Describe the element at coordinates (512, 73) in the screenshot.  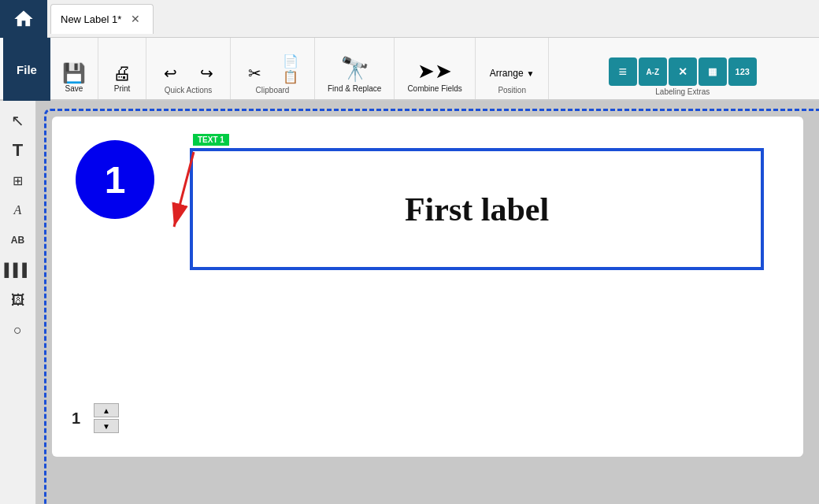
I see `arrange-button: Arrange ▼` at that location.